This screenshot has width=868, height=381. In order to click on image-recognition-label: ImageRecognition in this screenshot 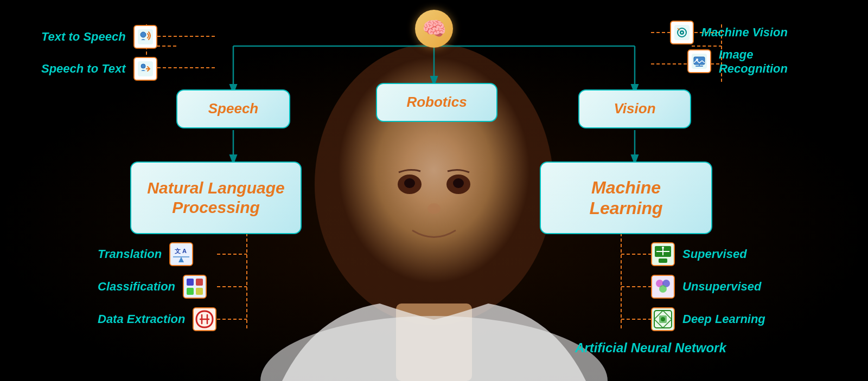, I will do `click(738, 62)`.